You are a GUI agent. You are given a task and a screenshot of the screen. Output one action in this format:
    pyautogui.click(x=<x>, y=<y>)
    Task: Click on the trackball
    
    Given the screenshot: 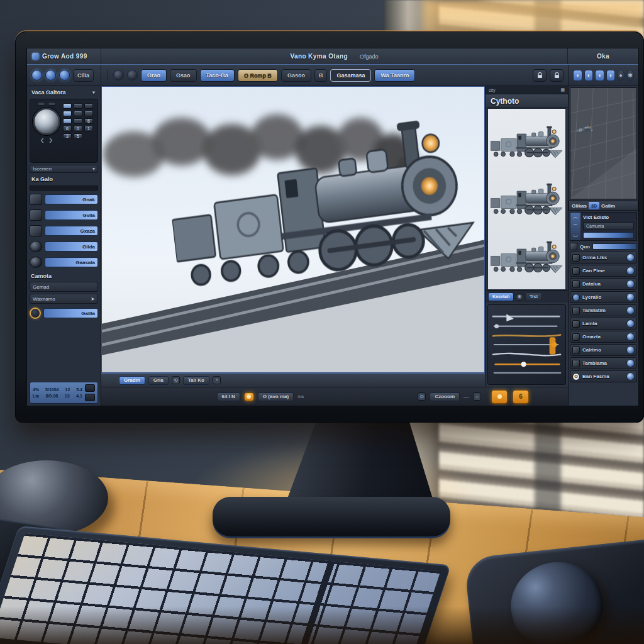 What is the action you would take?
    pyautogui.click(x=47, y=121)
    